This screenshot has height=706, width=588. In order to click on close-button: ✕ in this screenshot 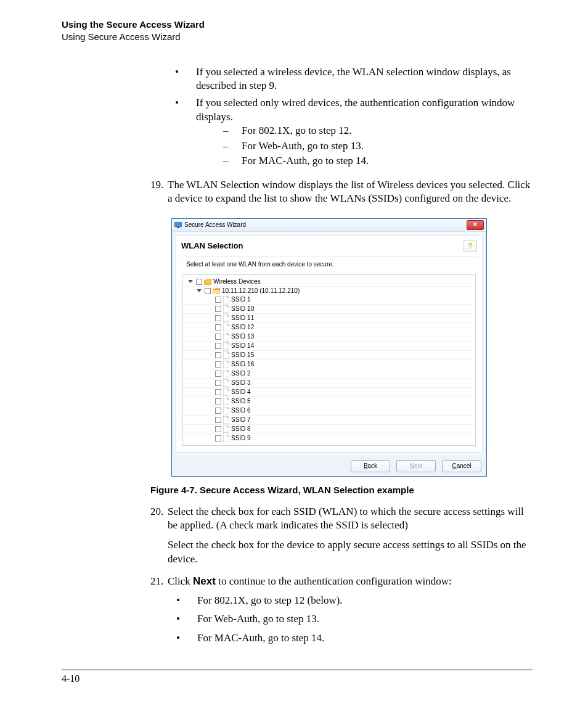, I will do `click(475, 225)`.